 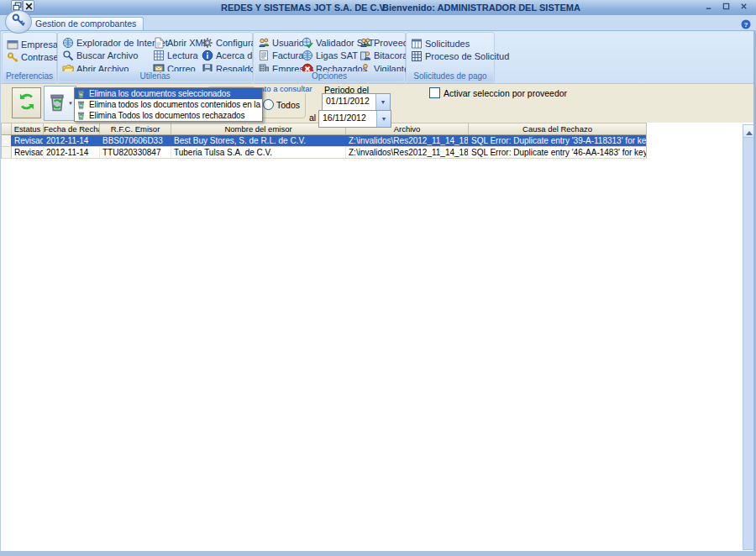 I want to click on maximize-button, so click(x=726, y=7).